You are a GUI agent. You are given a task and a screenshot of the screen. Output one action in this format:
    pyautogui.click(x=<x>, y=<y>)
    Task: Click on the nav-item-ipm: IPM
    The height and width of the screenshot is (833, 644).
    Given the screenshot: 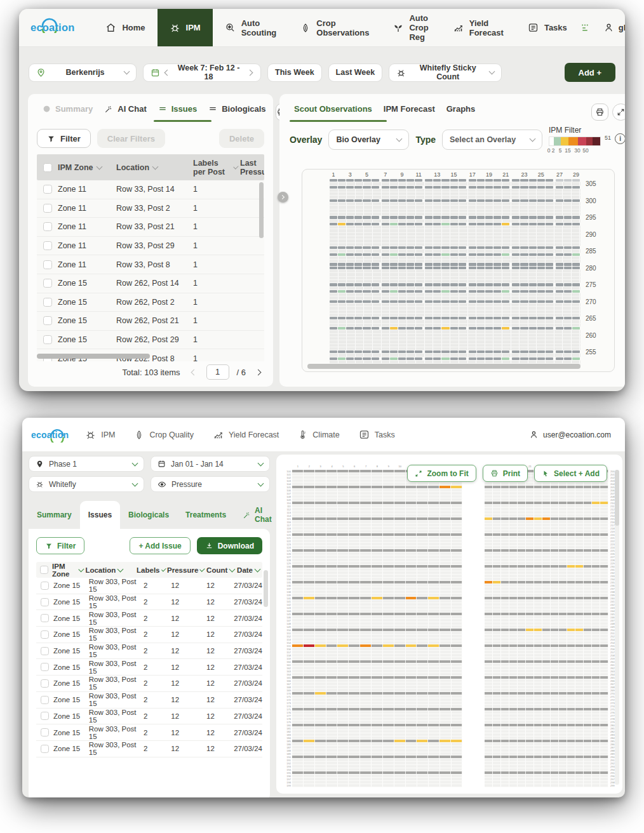 What is the action you would take?
    pyautogui.click(x=100, y=434)
    